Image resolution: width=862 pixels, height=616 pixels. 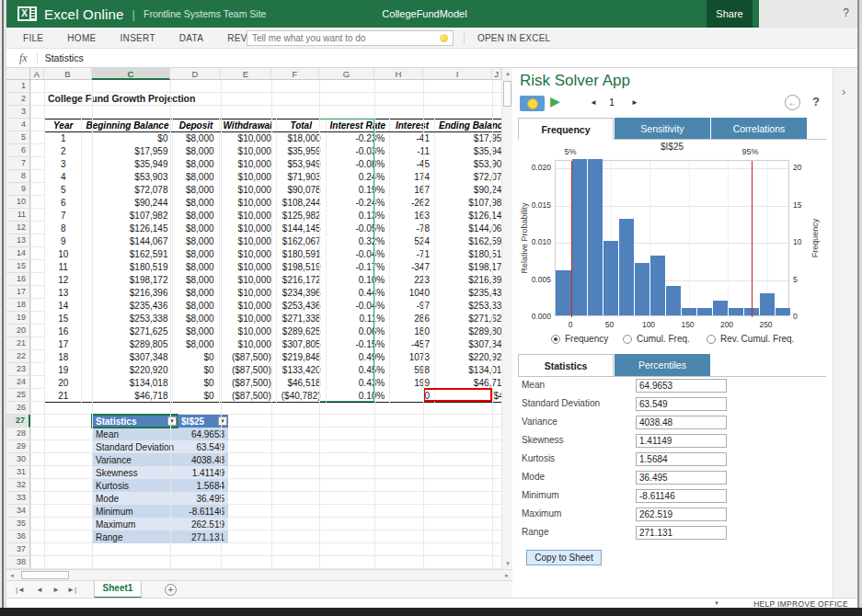 What do you see at coordinates (127, 358) in the screenshot?
I see `table-cell: $307,348` at bounding box center [127, 358].